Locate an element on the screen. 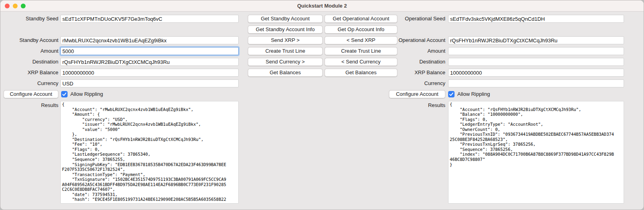  standby-xrp-balance-label: XRP Balance is located at coordinates (31, 73).